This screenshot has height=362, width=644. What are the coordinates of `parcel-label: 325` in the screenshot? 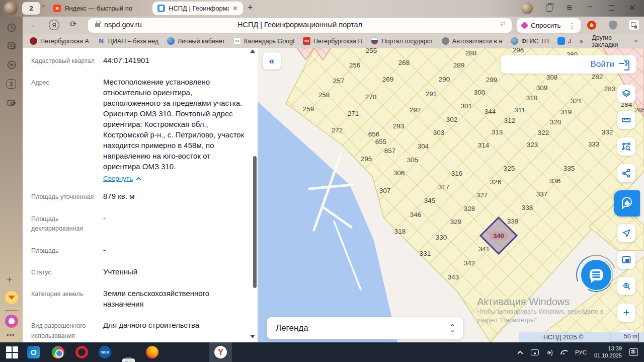 It's located at (509, 168).